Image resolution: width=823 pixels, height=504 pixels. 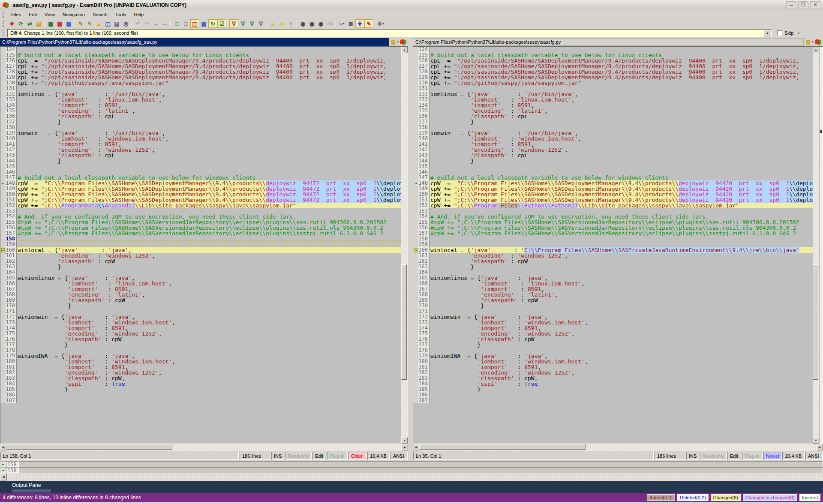 What do you see at coordinates (416, 250) in the screenshot?
I see `current-diff-arrow-icon: ◄` at bounding box center [416, 250].